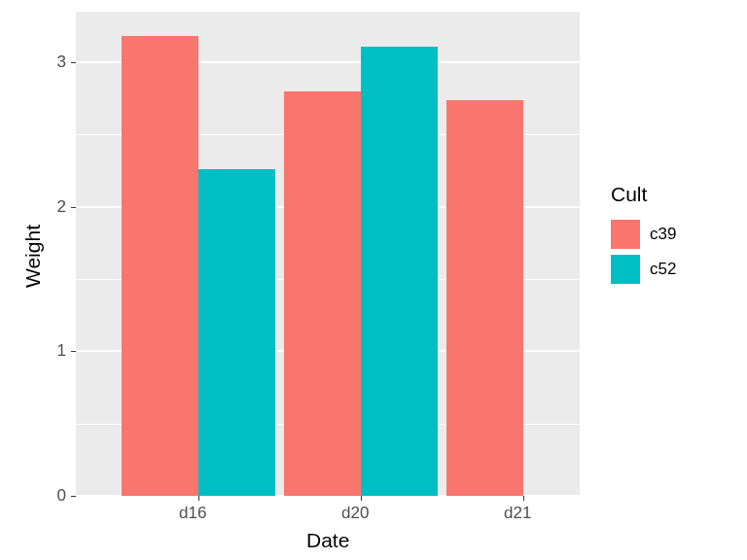 The height and width of the screenshot is (560, 747). Describe the element at coordinates (33, 257) in the screenshot. I see `y-axis-title: Weight` at that location.